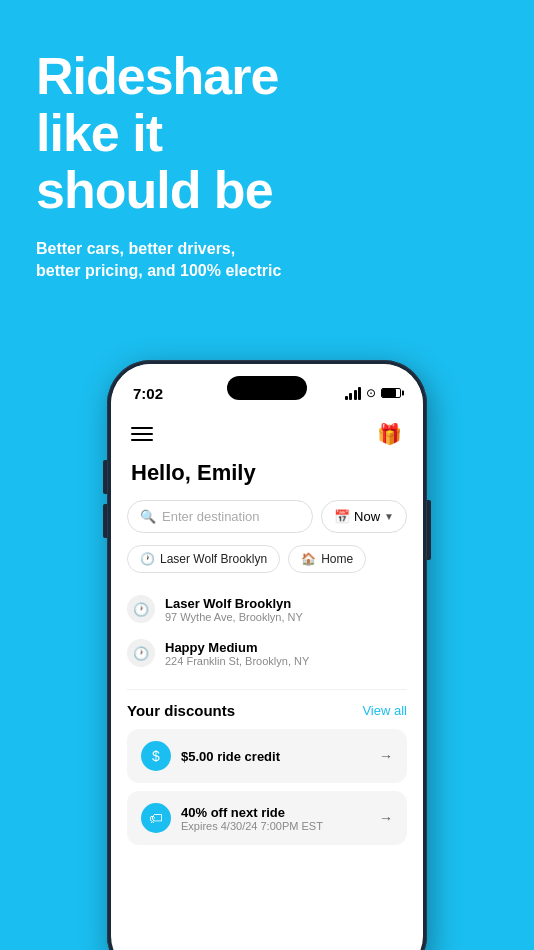 The width and height of the screenshot is (534, 950). I want to click on hero-title-line2: like it, so click(99, 133).